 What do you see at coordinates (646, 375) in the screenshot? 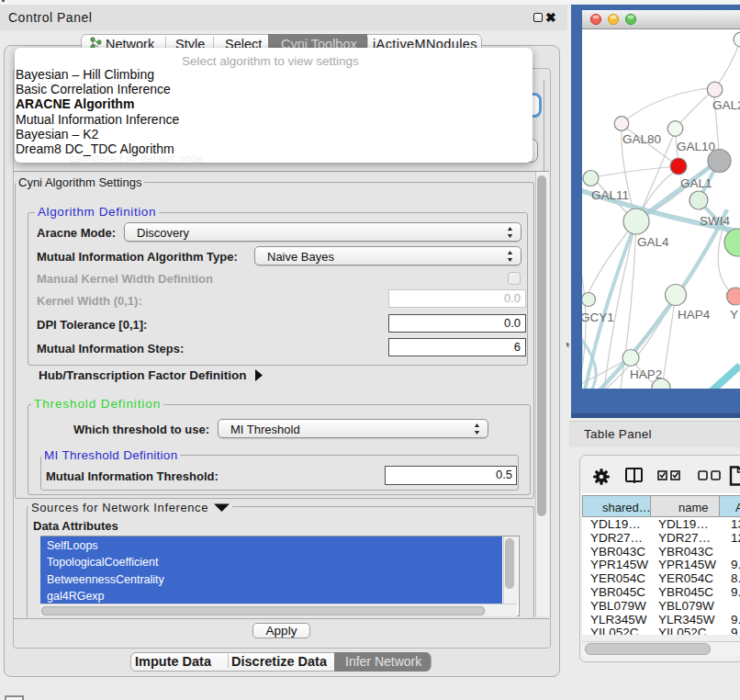
I see `svg-text: HAP2` at bounding box center [646, 375].